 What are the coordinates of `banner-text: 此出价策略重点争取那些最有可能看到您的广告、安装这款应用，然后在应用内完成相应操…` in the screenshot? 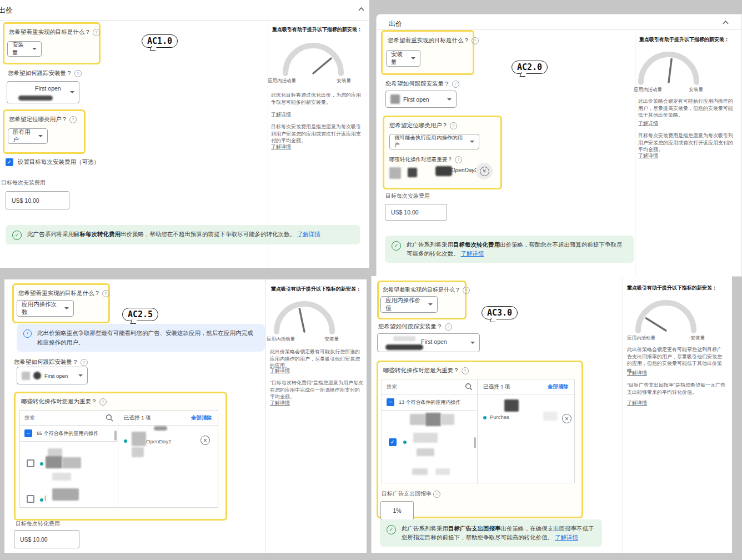 It's located at (148, 338).